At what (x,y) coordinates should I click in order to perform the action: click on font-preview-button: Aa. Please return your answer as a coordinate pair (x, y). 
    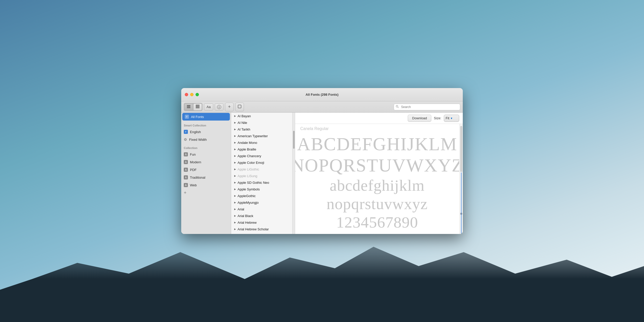
    Looking at the image, I should click on (209, 107).